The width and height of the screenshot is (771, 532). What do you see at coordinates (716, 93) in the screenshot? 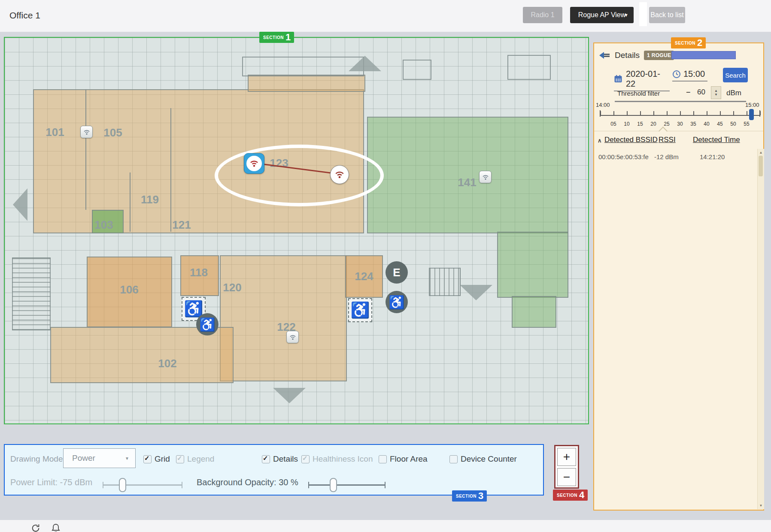
I see `threshold-spinner: ▲▼` at bounding box center [716, 93].